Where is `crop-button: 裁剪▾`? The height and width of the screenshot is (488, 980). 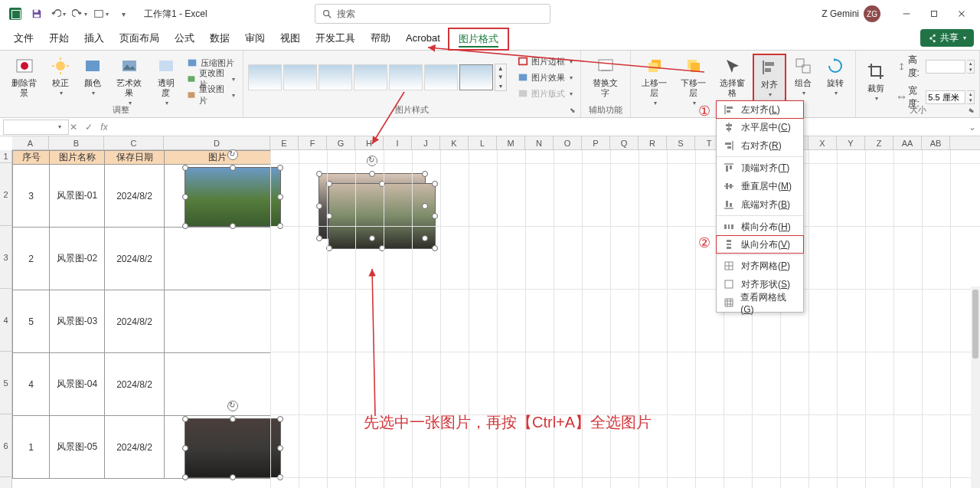
crop-button: 裁剪▾ is located at coordinates (876, 82).